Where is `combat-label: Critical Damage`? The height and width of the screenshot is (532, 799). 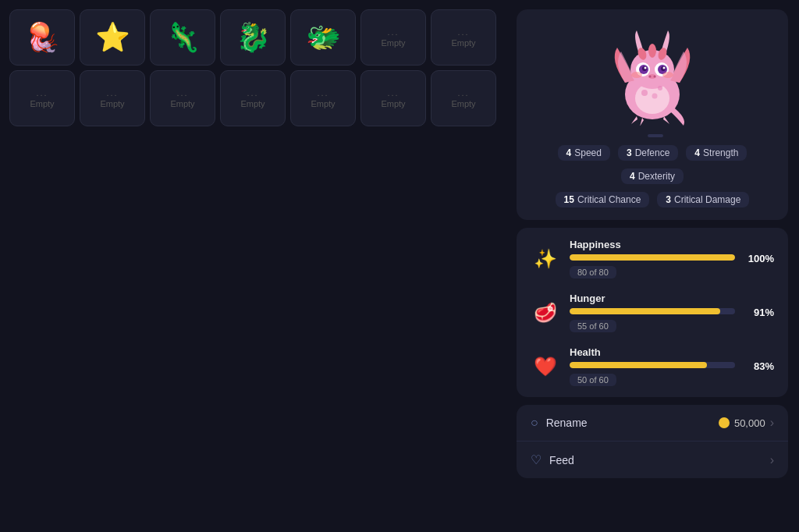 combat-label: Critical Damage is located at coordinates (707, 200).